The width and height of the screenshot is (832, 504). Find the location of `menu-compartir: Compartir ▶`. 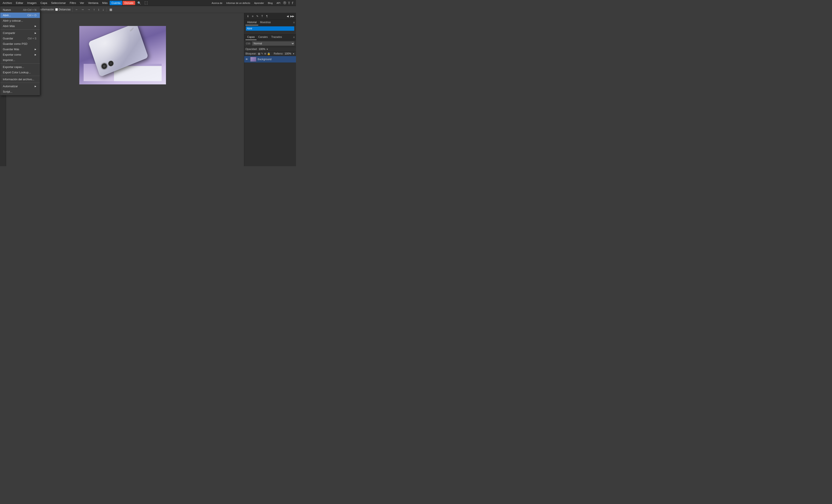

menu-compartir: Compartir ▶ is located at coordinates (20, 33).